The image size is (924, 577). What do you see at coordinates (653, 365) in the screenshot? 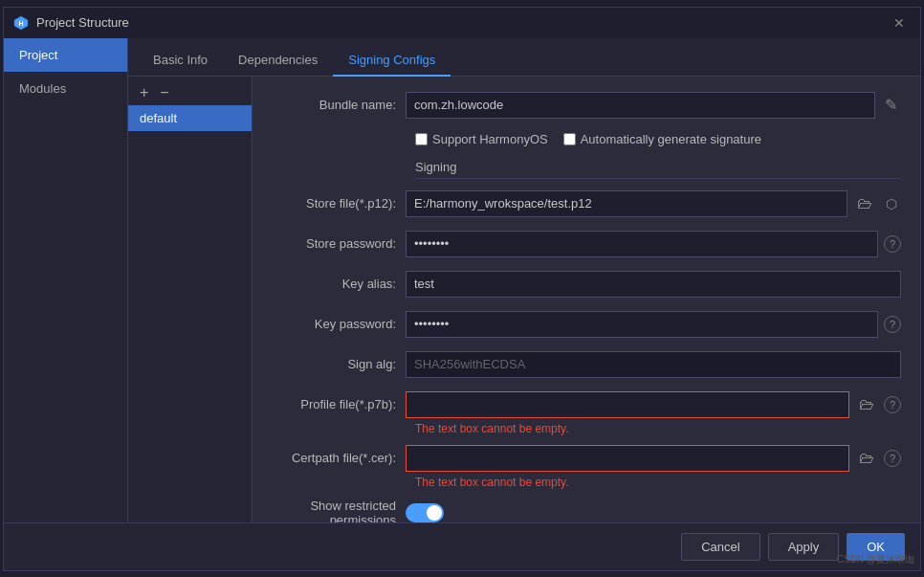
I see `sign-alg-input` at bounding box center [653, 365].